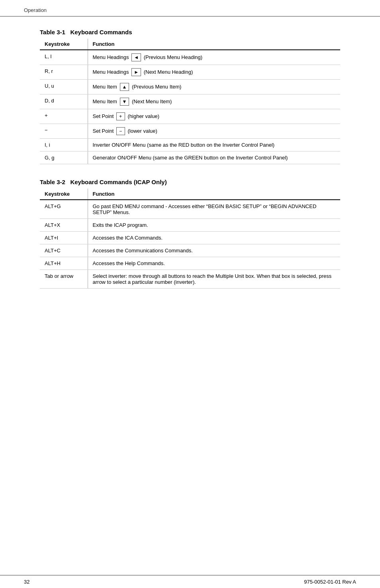  What do you see at coordinates (214, 116) in the screenshot?
I see `function-cell: Set Point + (higher value)` at bounding box center [214, 116].